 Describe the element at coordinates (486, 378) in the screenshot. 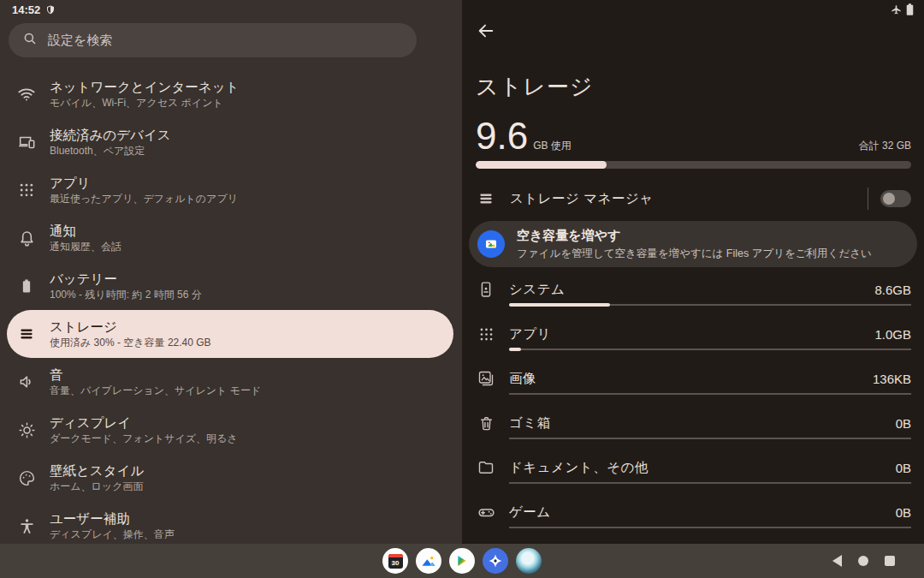

I see `images-icon` at that location.